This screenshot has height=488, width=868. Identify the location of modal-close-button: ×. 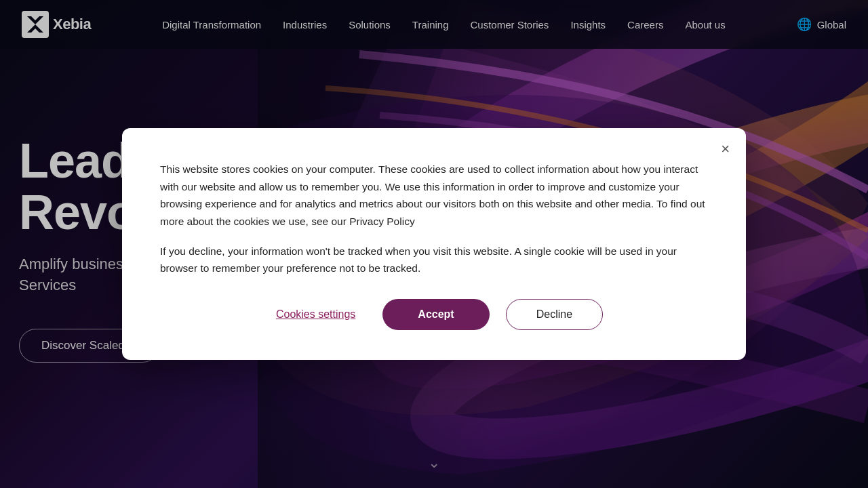
(726, 149).